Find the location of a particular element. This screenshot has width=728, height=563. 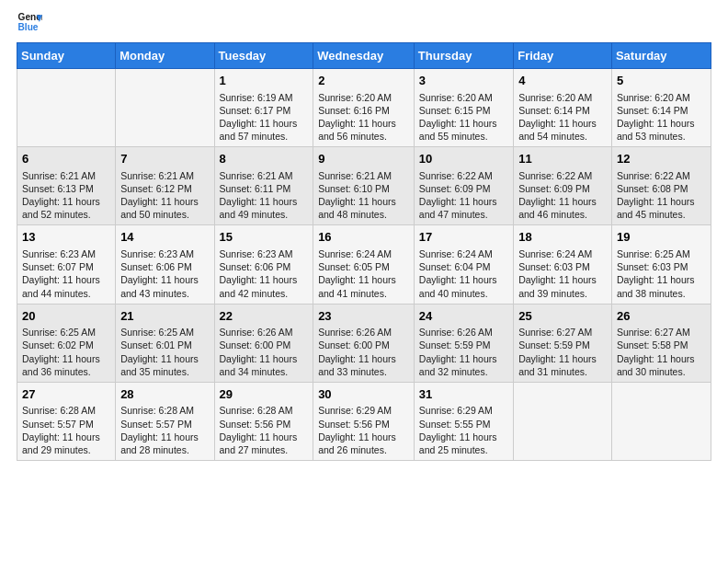

header: General Blue is located at coordinates (364, 22).